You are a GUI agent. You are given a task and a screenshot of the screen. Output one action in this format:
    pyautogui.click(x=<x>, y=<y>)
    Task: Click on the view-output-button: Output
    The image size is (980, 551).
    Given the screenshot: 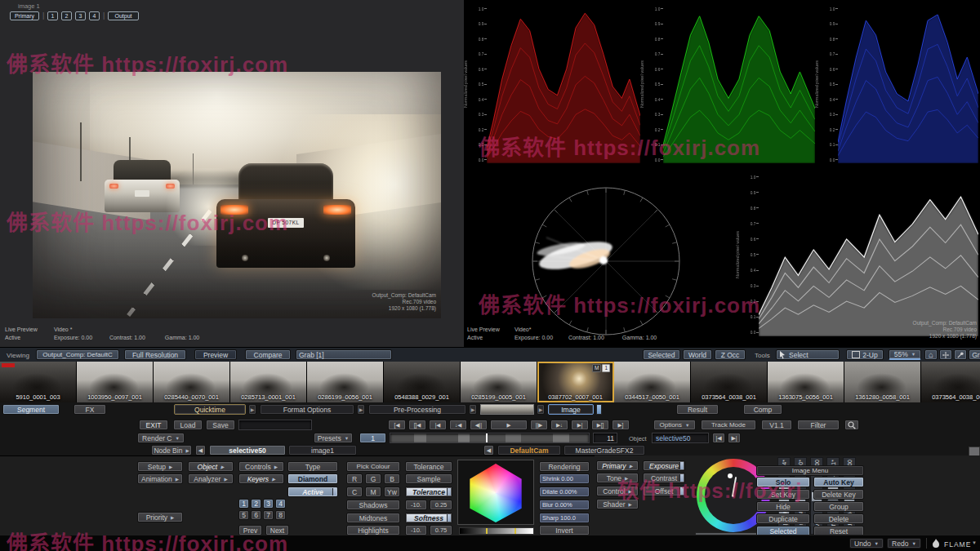 What is the action you would take?
    pyautogui.click(x=123, y=16)
    